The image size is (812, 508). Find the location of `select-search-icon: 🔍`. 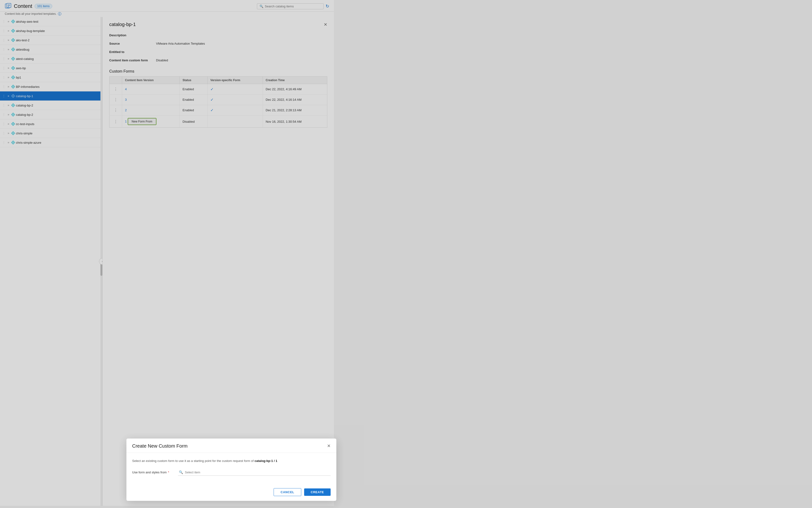

select-search-icon: 🔍 is located at coordinates (181, 472).